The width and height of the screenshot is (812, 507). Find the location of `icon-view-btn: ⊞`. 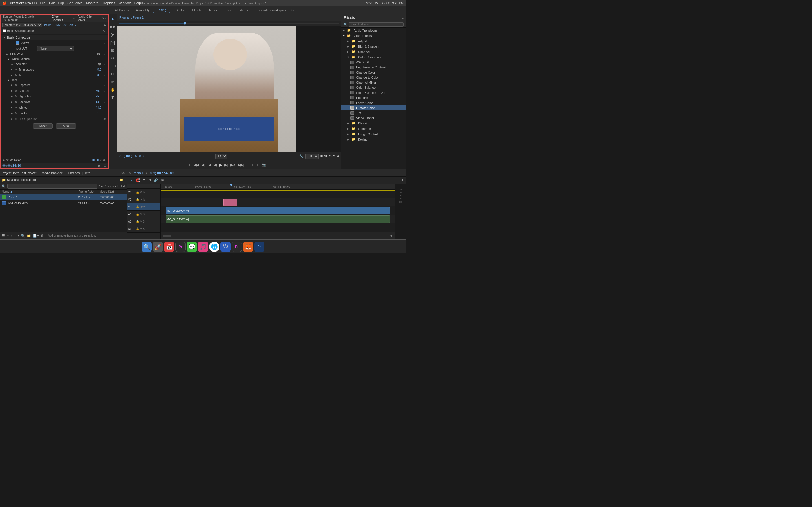

icon-view-btn: ⊞ is located at coordinates (8, 236).